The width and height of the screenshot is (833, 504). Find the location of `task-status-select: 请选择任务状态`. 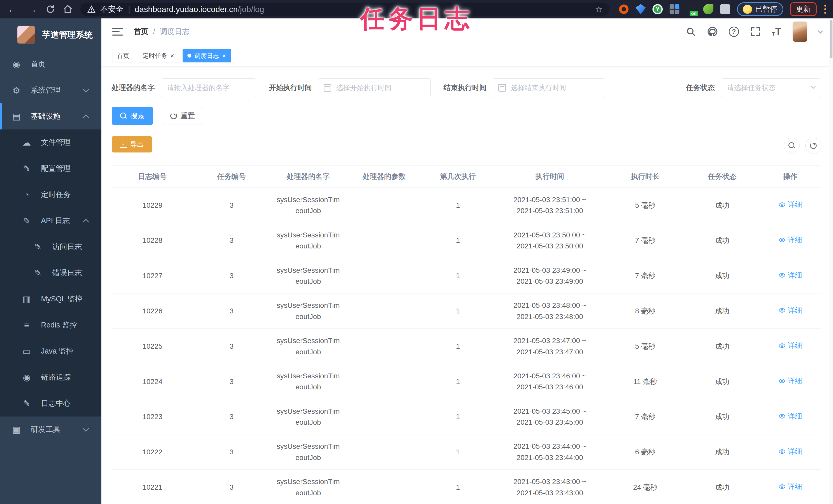

task-status-select: 请选择任务状态 is located at coordinates (771, 88).